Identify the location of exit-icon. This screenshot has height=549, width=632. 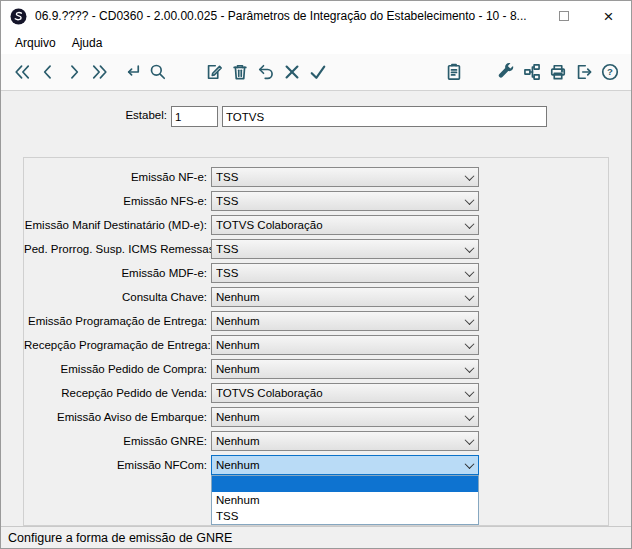
(584, 72).